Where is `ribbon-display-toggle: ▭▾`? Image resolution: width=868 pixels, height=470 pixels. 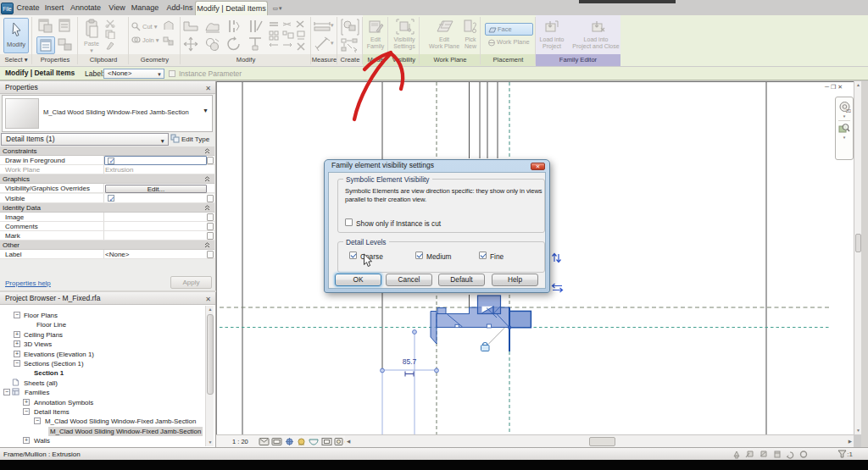
ribbon-display-toggle: ▭▾ is located at coordinates (278, 8).